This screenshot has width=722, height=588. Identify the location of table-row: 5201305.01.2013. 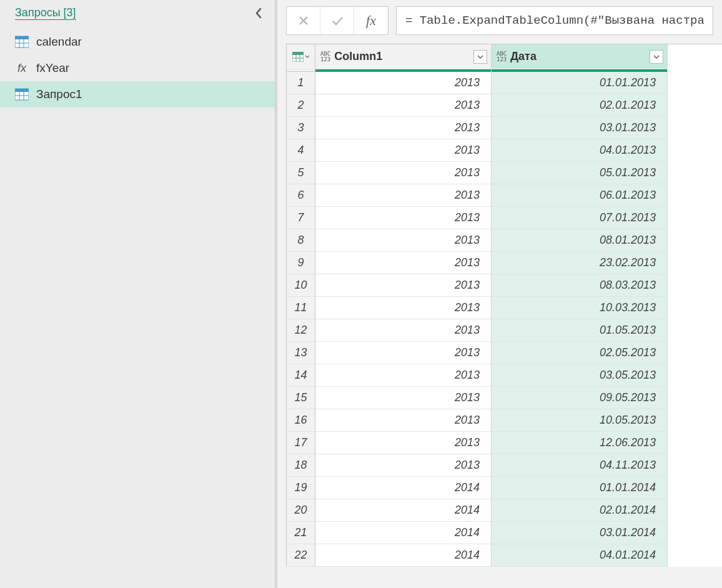
(505, 173).